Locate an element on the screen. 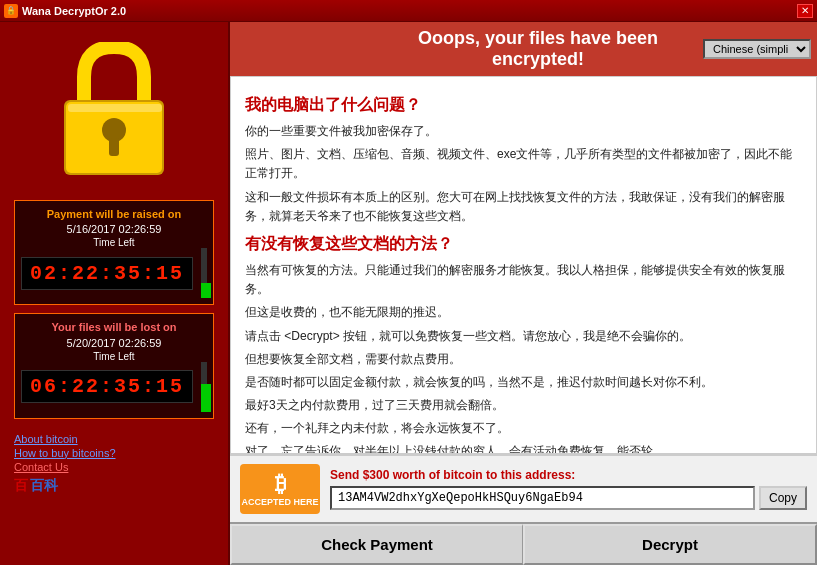 This screenshot has height=565, width=817. padlock-container is located at coordinates (114, 112).